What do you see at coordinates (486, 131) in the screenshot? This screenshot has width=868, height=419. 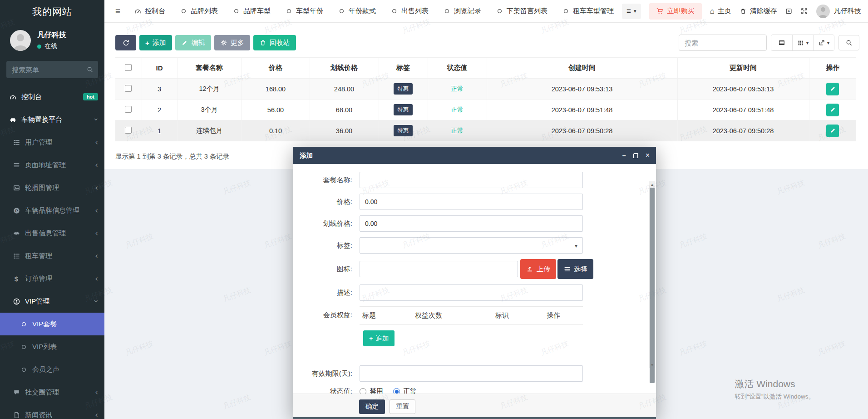 I see `table-row: 1连续包月0.1036.00特惠正常2023-06-07 09:50:28202…` at bounding box center [486, 131].